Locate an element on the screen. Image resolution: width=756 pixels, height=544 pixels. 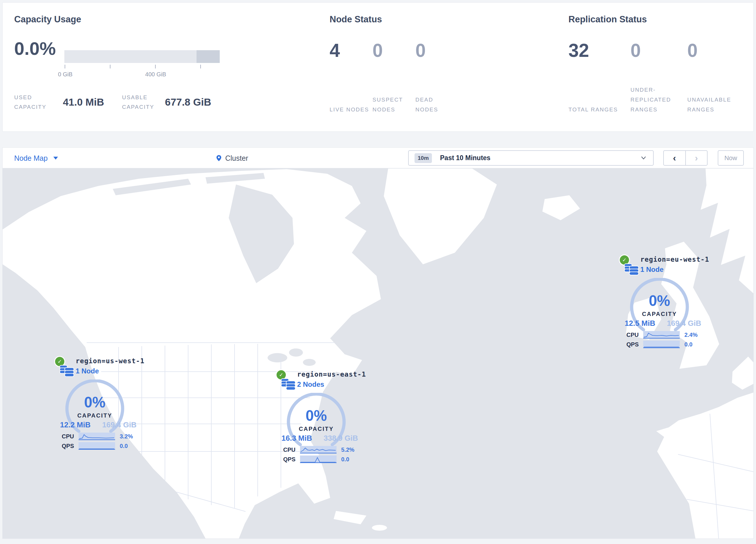
cpu-value: 2.4% is located at coordinates (691, 335).